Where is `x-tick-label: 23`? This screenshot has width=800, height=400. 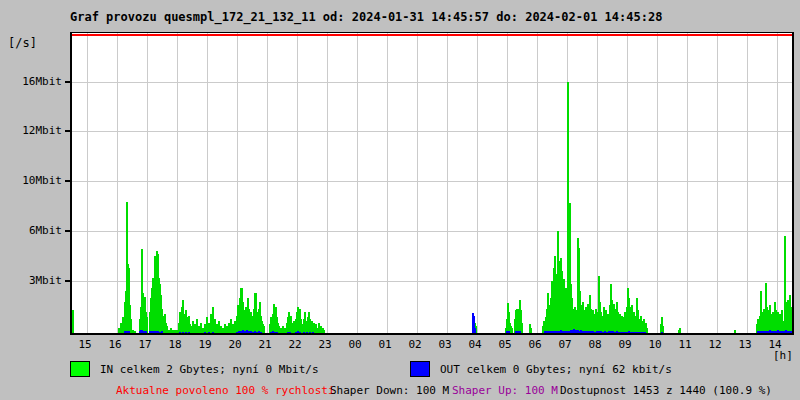 x-tick-label: 23 is located at coordinates (325, 344).